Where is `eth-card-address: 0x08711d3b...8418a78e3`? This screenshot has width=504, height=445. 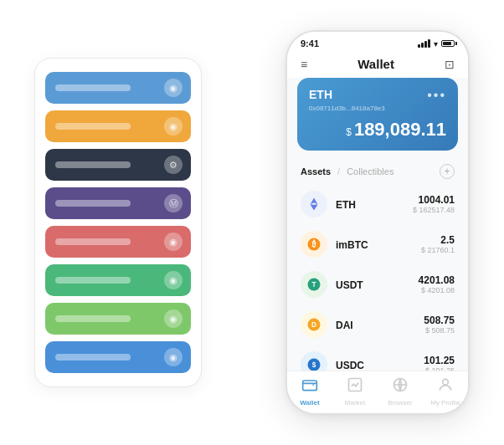
eth-card-address: 0x08711d3b...8418a78e3 is located at coordinates (378, 109).